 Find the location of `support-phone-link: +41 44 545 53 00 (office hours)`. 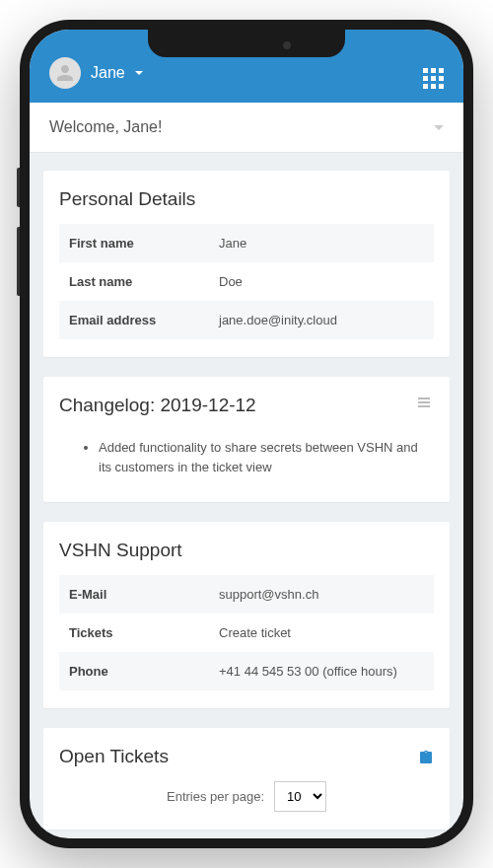

support-phone-link: +41 44 545 53 00 (office hours) is located at coordinates (321, 671).